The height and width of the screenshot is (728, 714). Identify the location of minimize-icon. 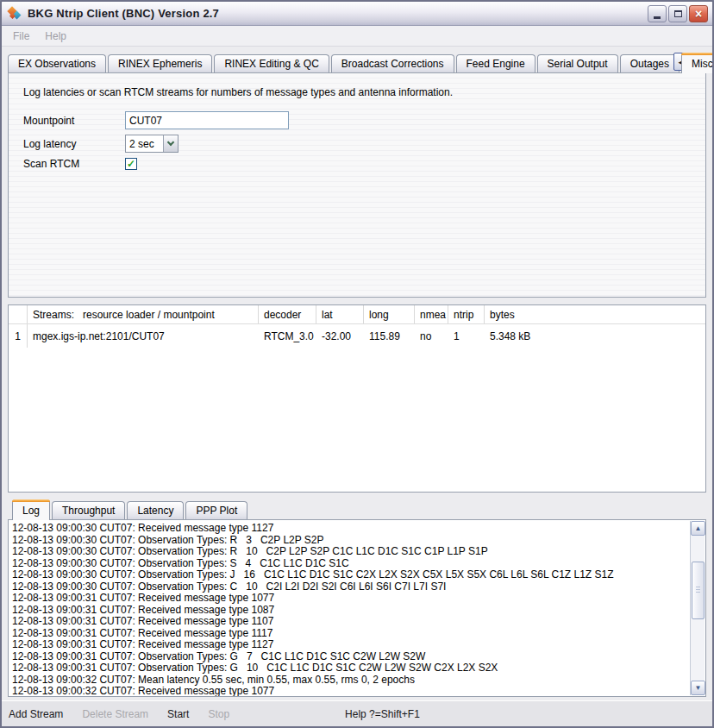
(657, 17).